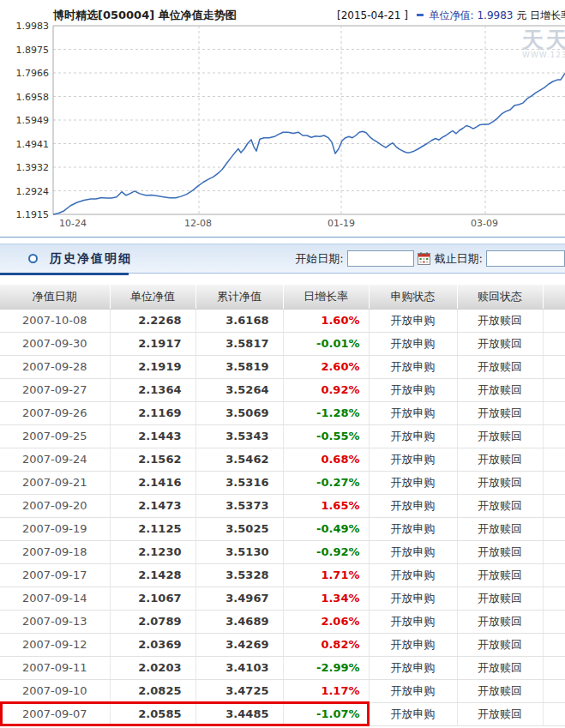 The height and width of the screenshot is (728, 565). Describe the element at coordinates (239, 482) in the screenshot. I see `cell-cumulative-nav: 3.5316` at that location.